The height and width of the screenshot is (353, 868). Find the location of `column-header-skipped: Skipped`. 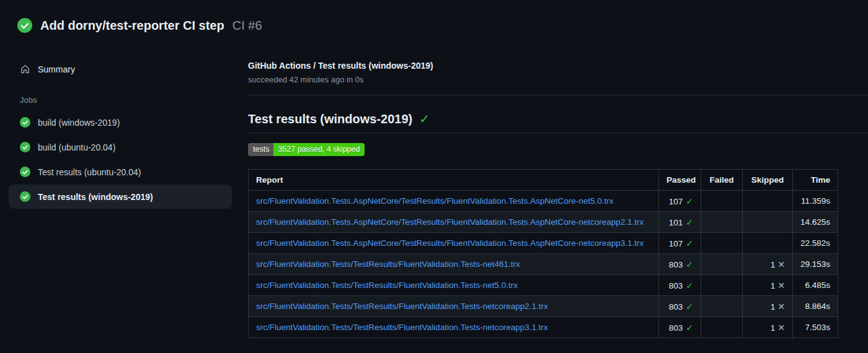

column-header-skipped: Skipped is located at coordinates (768, 180).